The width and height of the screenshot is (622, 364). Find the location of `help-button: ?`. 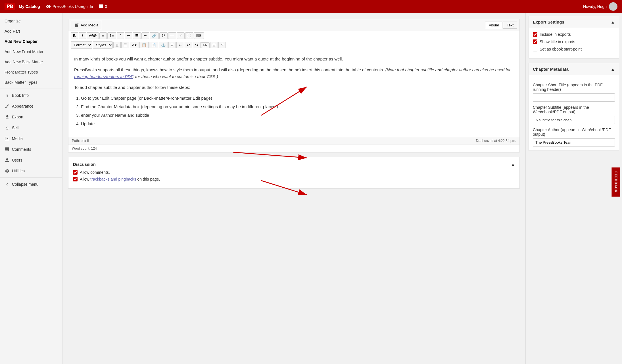

help-button: ? is located at coordinates (222, 45).